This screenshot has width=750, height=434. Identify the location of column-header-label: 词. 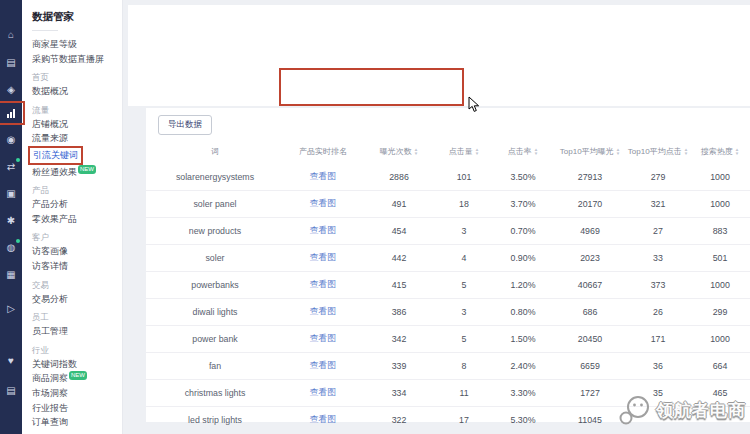
(215, 152).